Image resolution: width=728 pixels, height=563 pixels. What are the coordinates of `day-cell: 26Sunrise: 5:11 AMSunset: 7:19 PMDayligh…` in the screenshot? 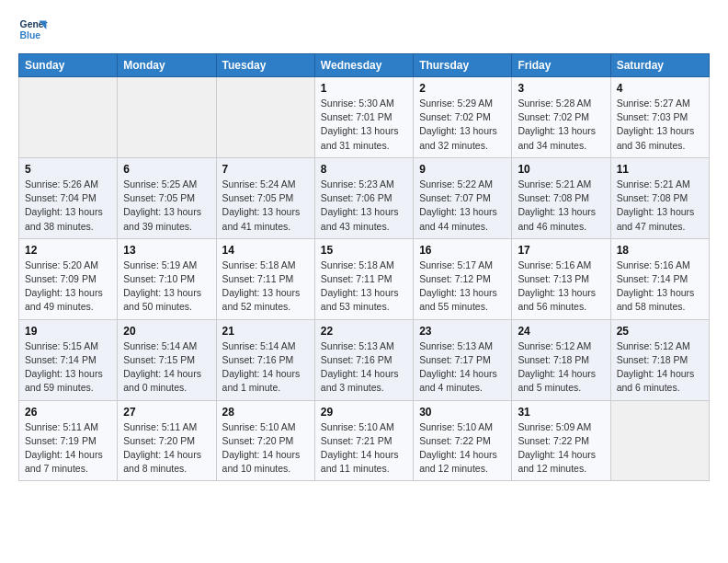 It's located at (68, 441).